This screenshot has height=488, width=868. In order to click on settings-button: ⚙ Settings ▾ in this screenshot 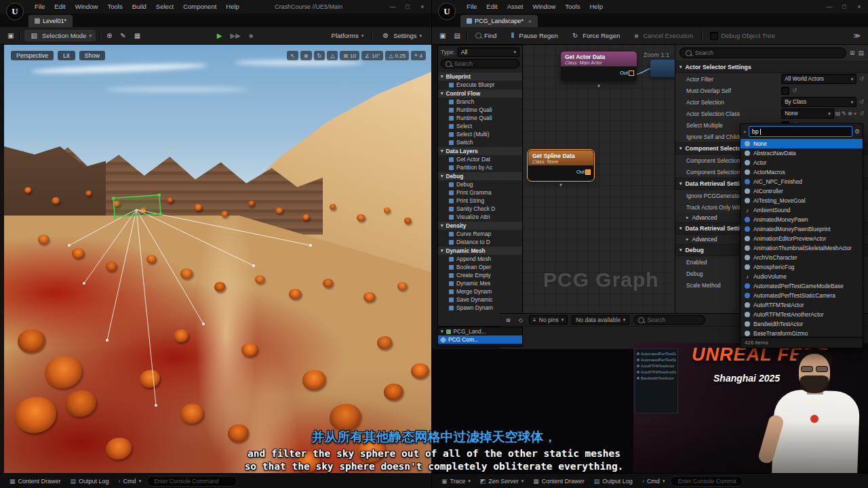, I will do `click(401, 35)`.